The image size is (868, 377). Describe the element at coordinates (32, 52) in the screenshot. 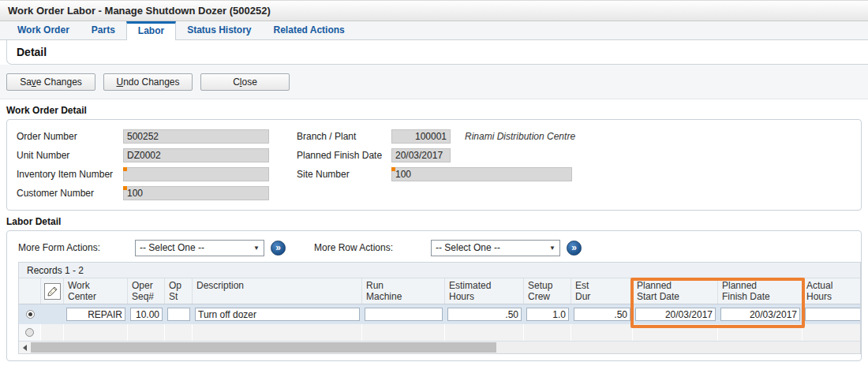

I see `detail-heading: Detail` at that location.